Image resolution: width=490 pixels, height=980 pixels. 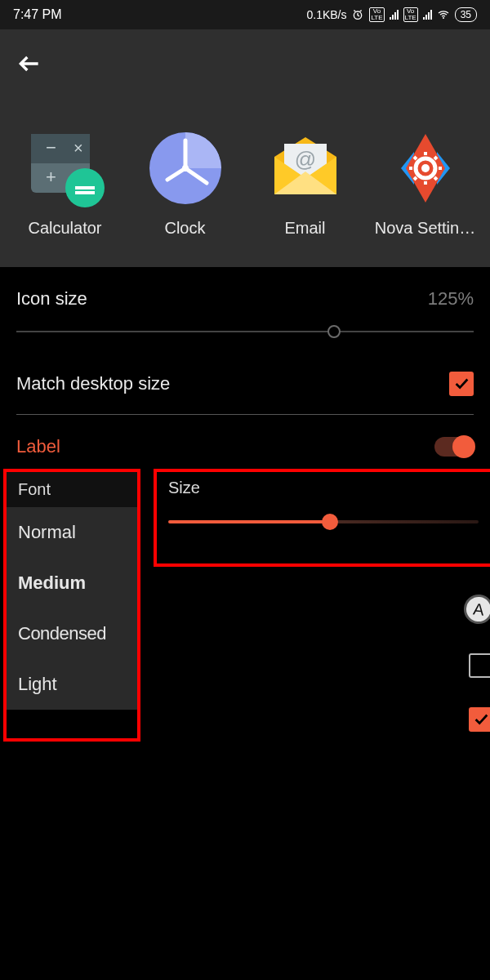 I want to click on back-icon, so click(x=29, y=72).